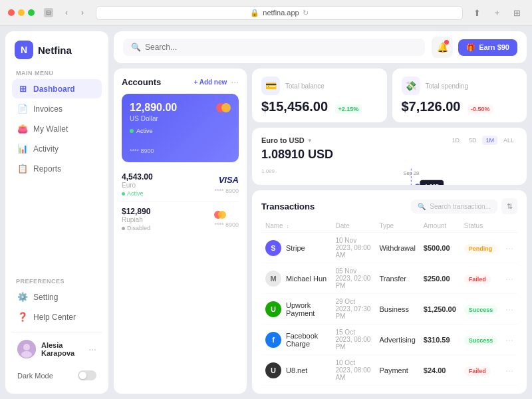 The width and height of the screenshot is (532, 399). Describe the element at coordinates (57, 317) in the screenshot. I see `sidebar-item-help: ❓ Help Center` at that location.